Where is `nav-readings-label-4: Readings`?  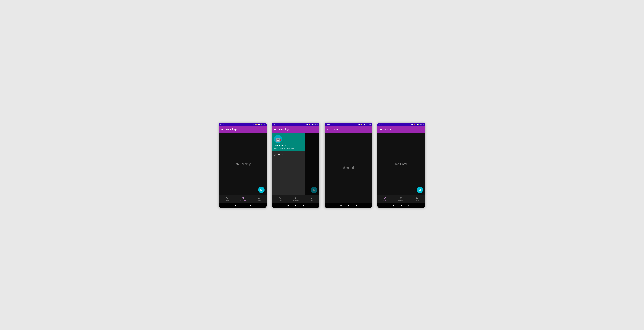
nav-readings-label-4: Readings is located at coordinates (401, 201).